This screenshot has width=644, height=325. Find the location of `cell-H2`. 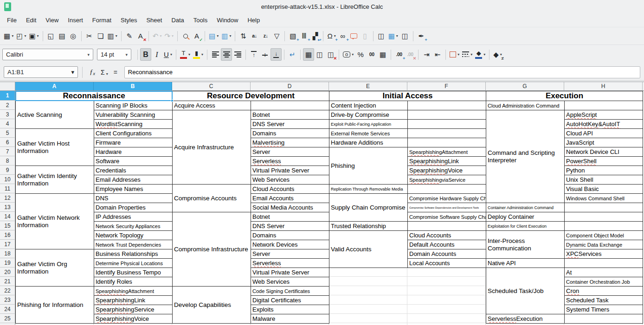

cell-H2 is located at coordinates (604, 106).